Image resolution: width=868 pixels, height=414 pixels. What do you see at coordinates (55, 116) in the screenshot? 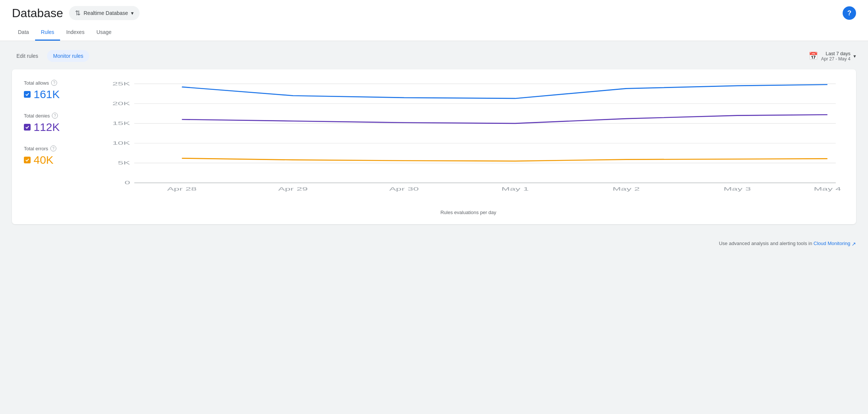
I see `denies-help-icon: ?` at bounding box center [55, 116].